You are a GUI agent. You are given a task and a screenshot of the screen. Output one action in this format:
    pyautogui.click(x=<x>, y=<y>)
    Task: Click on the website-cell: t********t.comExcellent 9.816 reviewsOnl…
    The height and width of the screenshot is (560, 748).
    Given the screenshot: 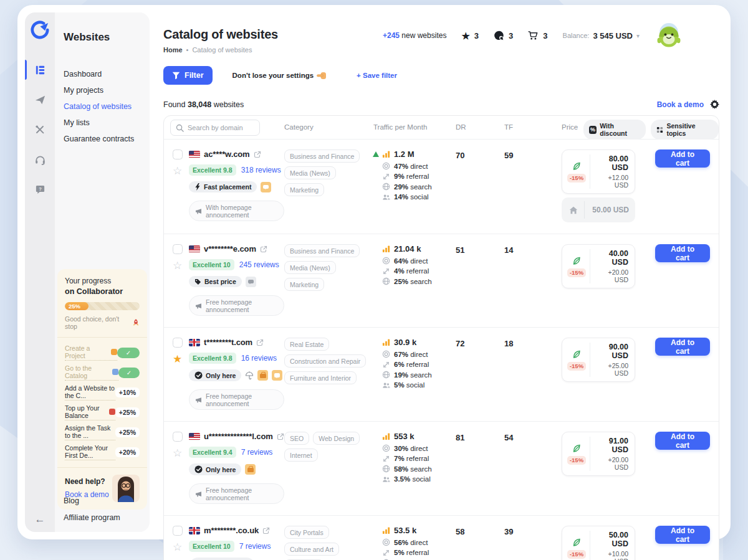 What is the action you would take?
    pyautogui.click(x=237, y=374)
    